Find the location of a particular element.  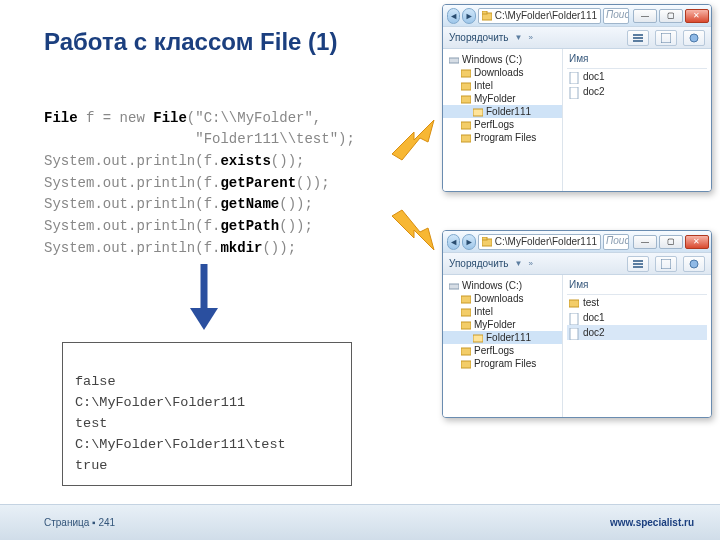

arrow-down-icon is located at coordinates (204, 297).